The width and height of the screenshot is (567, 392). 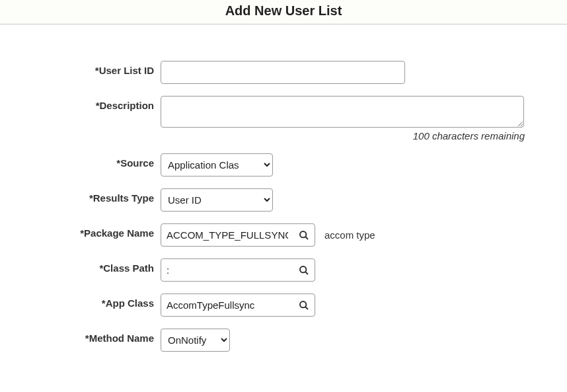 I want to click on row-description: *Description 100 characters remaining, so click(x=284, y=119).